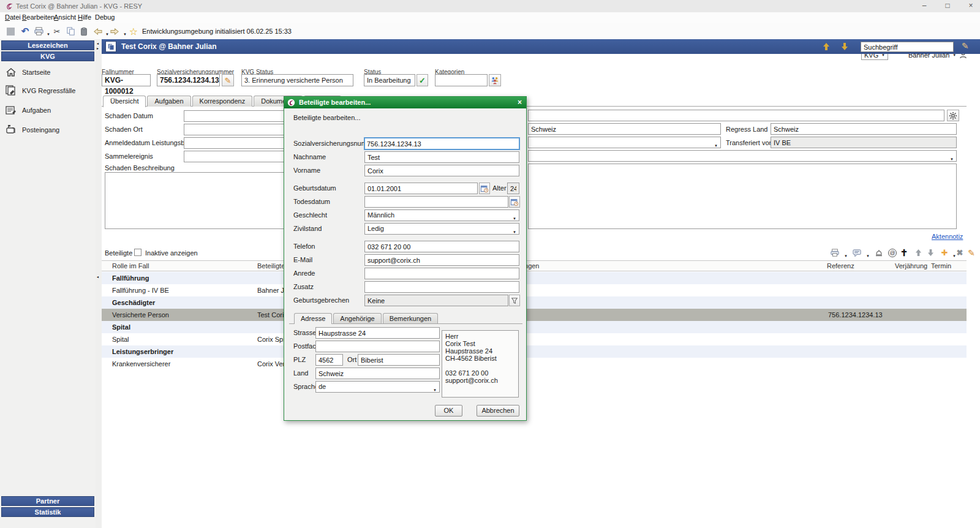 The image size is (980, 528). Describe the element at coordinates (330, 360) in the screenshot. I see `plz-input` at that location.